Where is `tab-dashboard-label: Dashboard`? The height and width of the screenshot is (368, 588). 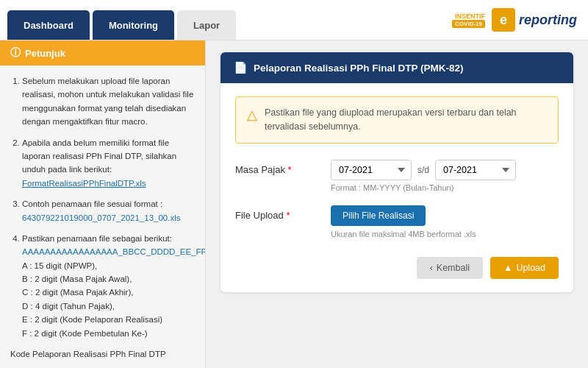 tab-dashboard-label: Dashboard is located at coordinates (49, 25).